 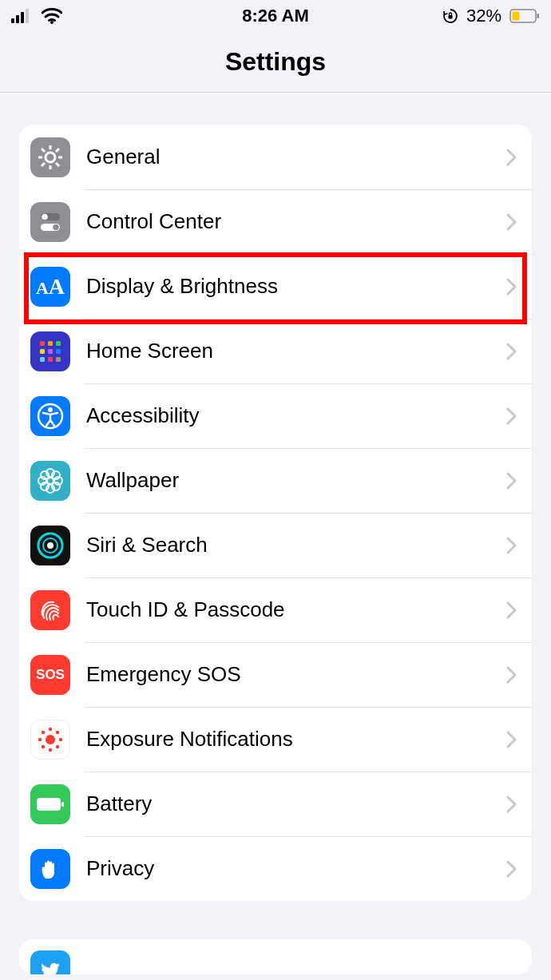 I want to click on row-home-screen: Home Screen, so click(x=276, y=351).